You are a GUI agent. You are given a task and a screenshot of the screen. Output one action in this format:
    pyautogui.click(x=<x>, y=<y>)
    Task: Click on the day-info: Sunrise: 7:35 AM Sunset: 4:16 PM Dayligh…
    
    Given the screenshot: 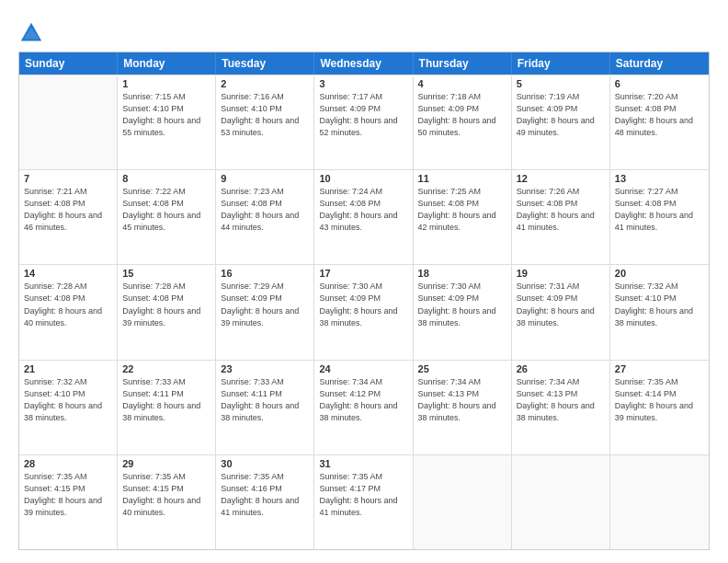 What is the action you would take?
    pyautogui.click(x=265, y=495)
    